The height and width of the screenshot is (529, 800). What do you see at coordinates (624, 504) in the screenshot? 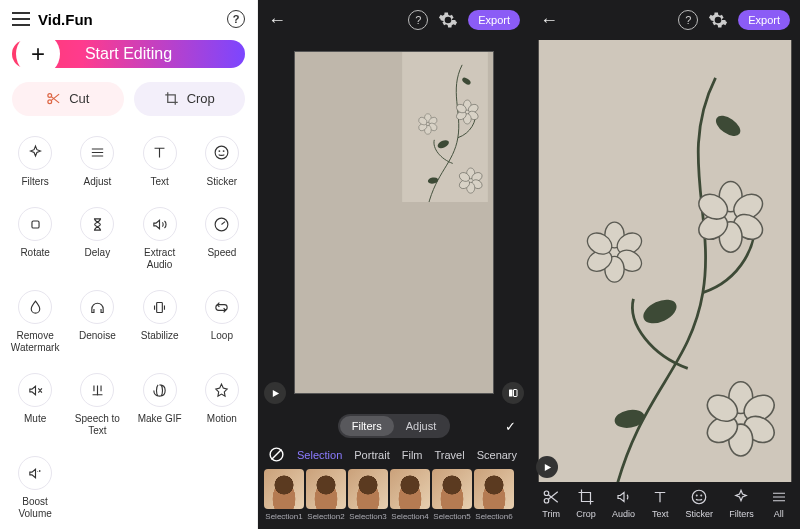
I see `tool-audio: Audio` at bounding box center [624, 504].